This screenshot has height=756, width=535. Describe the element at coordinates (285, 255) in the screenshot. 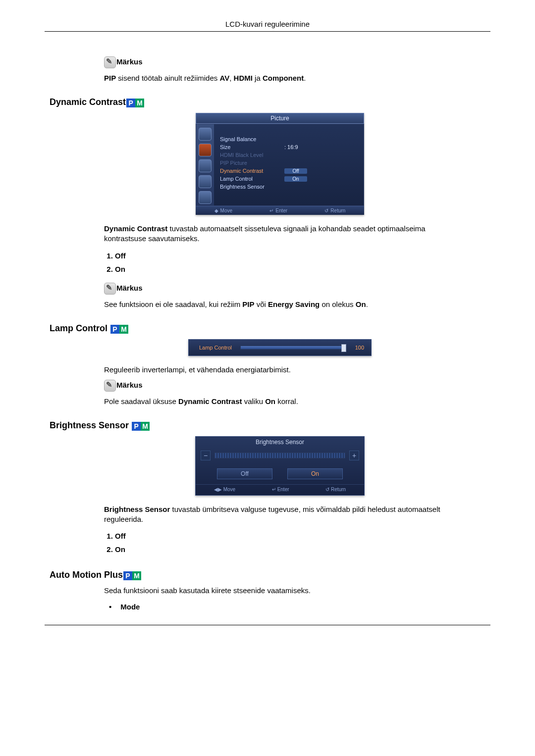

I see `dc-option-off: Off` at that location.